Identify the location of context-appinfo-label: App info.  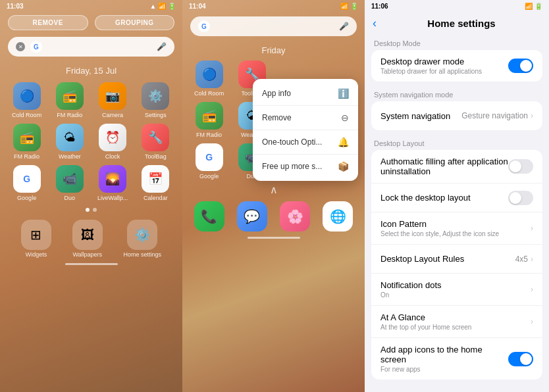
(276, 93).